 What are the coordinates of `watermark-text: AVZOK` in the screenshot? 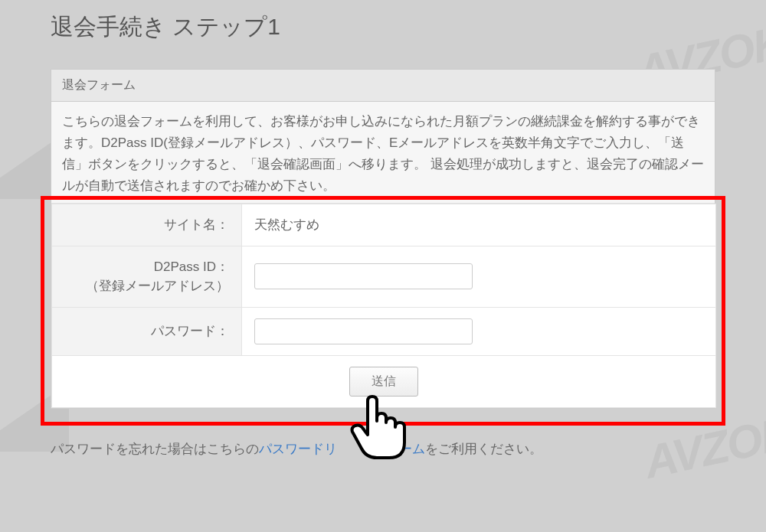 It's located at (703, 447).